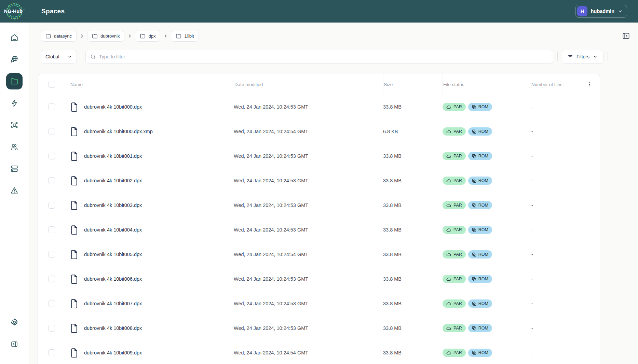 Image resolution: width=638 pixels, height=364 pixels. Describe the element at coordinates (319, 279) in the screenshot. I see `table-row: dubrovnik 4k 10bit006.dpx Wed, 24 Jan 20…` at that location.